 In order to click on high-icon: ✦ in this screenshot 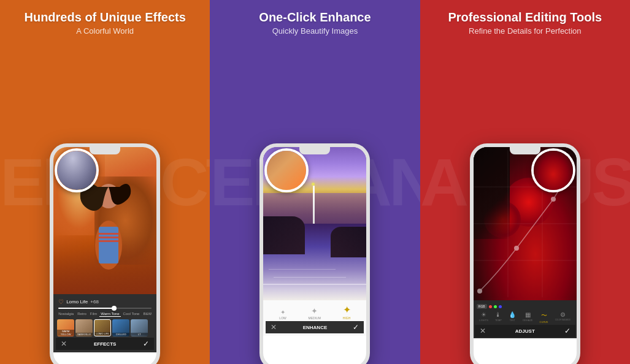, I will do `click(347, 310)`.